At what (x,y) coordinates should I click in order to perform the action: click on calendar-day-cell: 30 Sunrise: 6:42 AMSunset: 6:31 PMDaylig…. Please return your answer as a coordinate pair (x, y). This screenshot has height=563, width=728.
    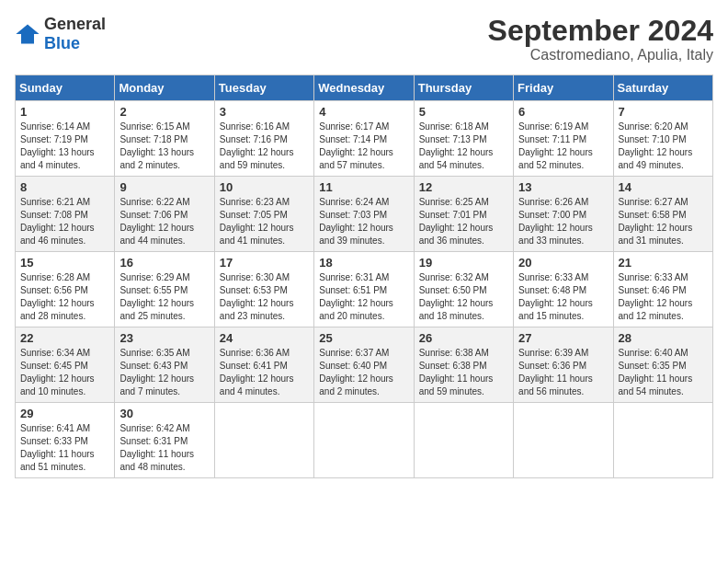
    Looking at the image, I should click on (165, 441).